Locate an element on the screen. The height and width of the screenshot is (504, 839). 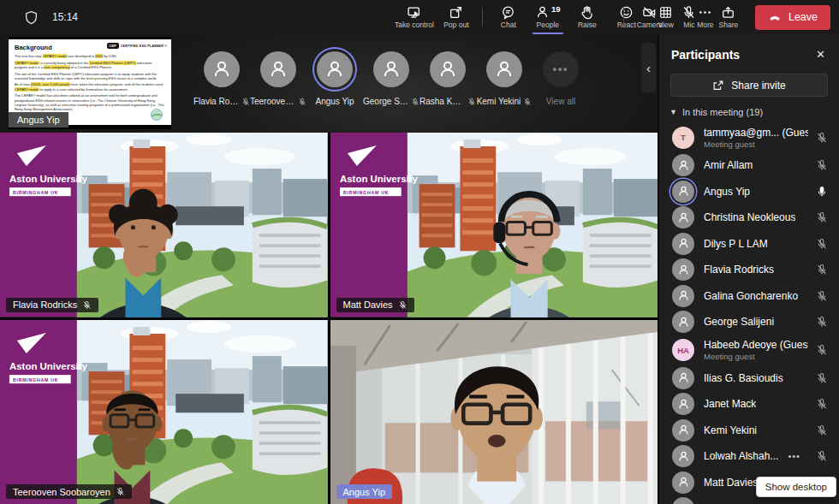
filmstrip-avatar-kemi-yekini: Kemi Yekini is located at coordinates (504, 77).